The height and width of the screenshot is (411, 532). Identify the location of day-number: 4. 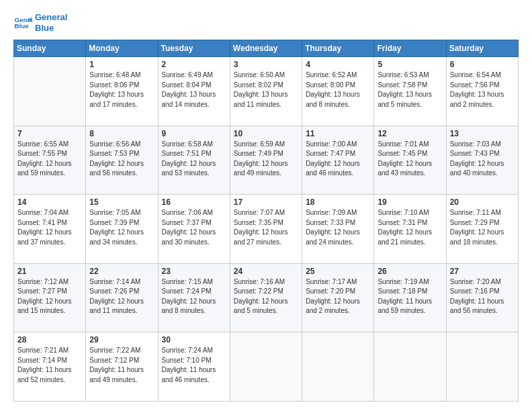
(338, 64).